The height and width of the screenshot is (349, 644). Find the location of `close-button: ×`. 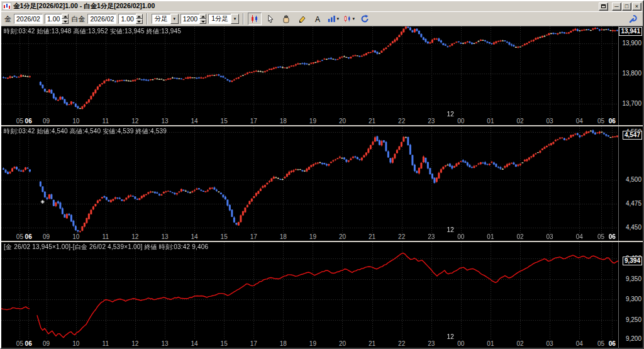

close-button: × is located at coordinates (636, 6).